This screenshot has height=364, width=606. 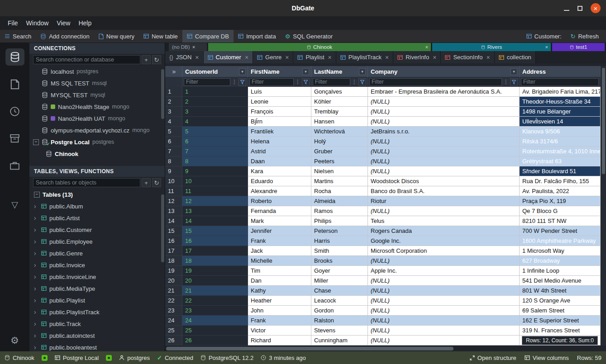 I want to click on sidebar-table-item: › public.MediaType, so click(x=97, y=288).